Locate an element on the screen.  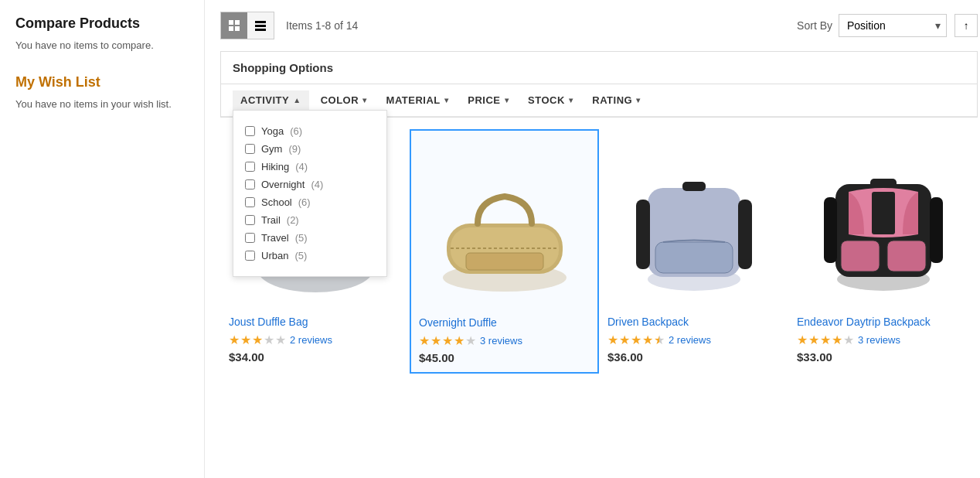
filter-option-overnight: Overnight (4) is located at coordinates (310, 184).